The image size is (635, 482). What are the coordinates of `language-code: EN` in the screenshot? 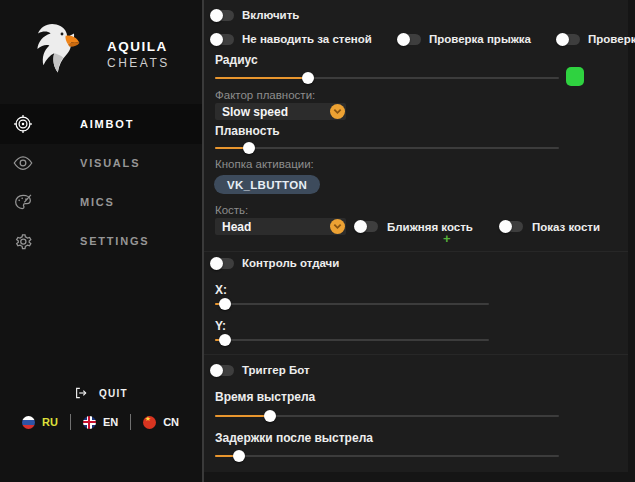 It's located at (110, 422).